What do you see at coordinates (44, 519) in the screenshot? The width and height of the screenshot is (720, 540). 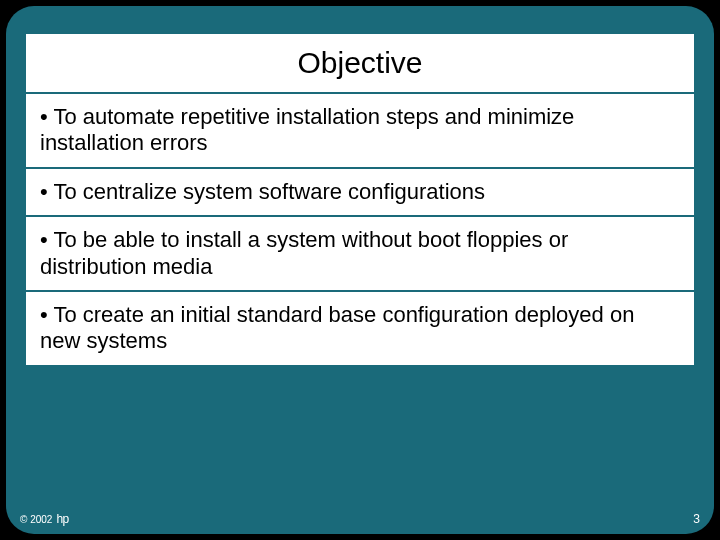 I see `footer-left: © 2002 hp` at bounding box center [44, 519].